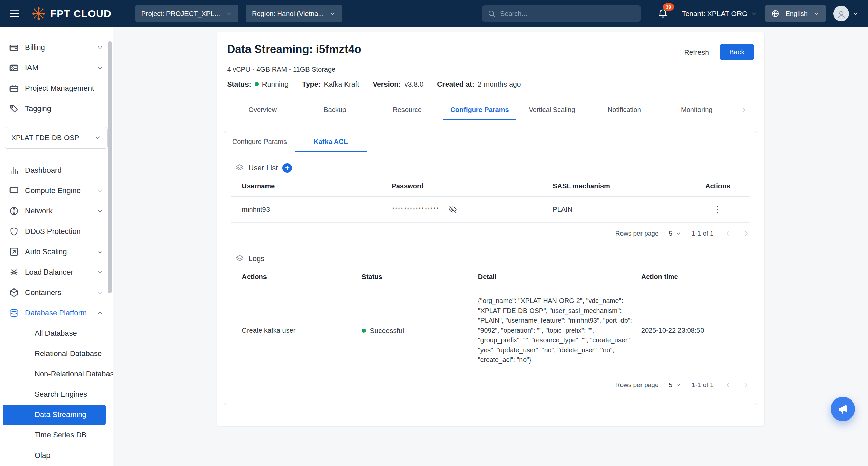  Describe the element at coordinates (15, 14) in the screenshot. I see `hamburger-menu-icon` at that location.